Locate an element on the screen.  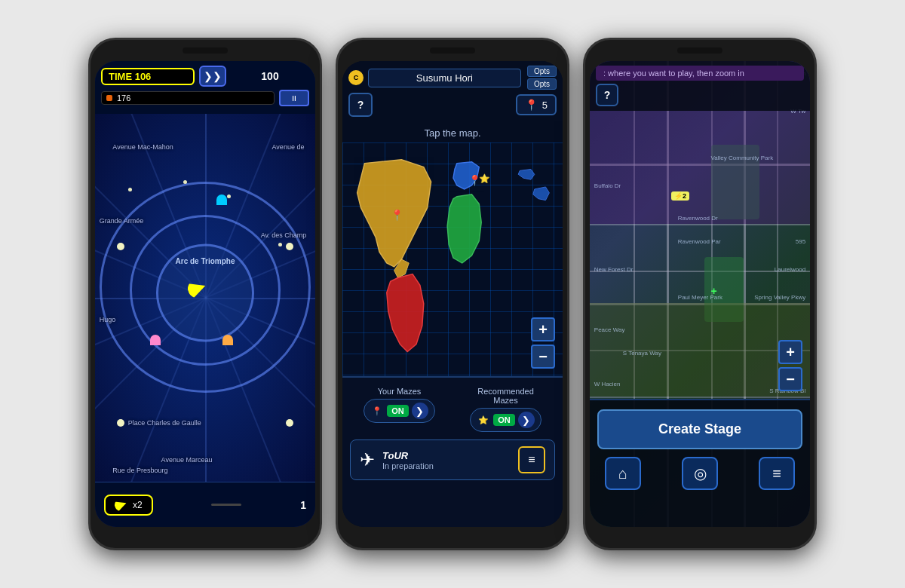
recommended-mazes-label: RecommendedMazes is located at coordinates (505, 396).